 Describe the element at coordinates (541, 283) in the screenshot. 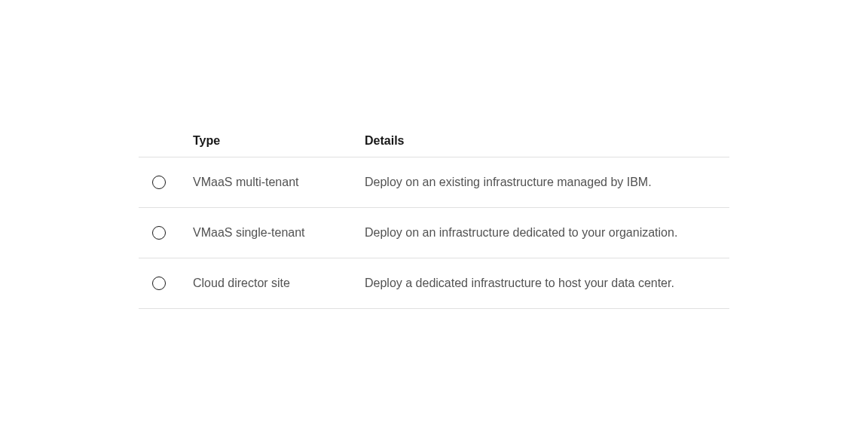

I see `details-cell: Deploy a dedicated infrastructure to hos…` at that location.